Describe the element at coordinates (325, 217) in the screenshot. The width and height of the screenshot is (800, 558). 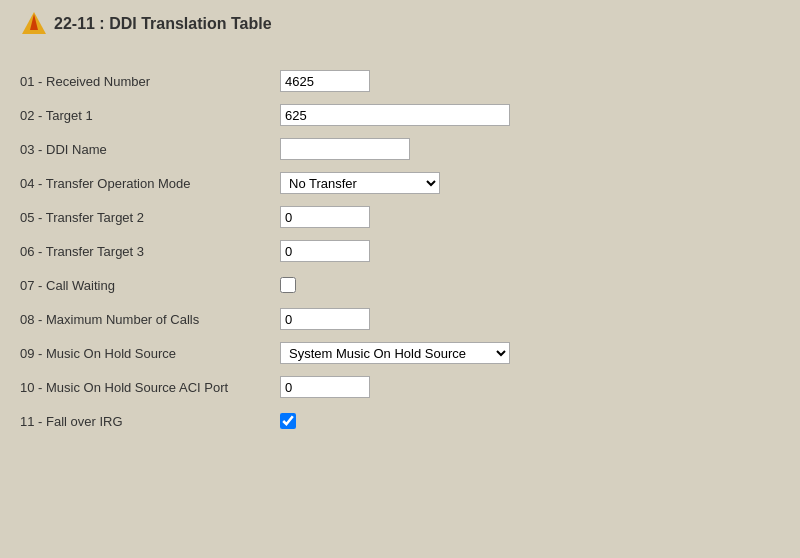
I see `input-transfer-target2` at that location.